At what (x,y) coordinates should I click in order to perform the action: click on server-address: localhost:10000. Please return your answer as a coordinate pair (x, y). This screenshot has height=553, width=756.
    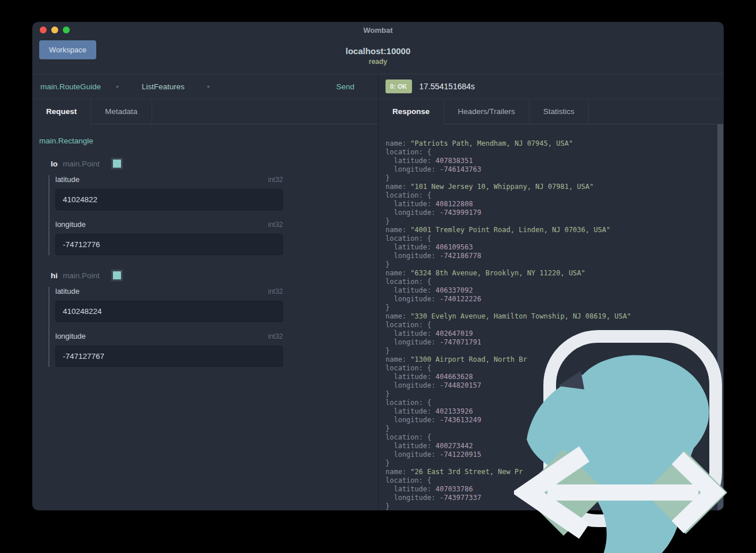
    Looking at the image, I should click on (378, 51).